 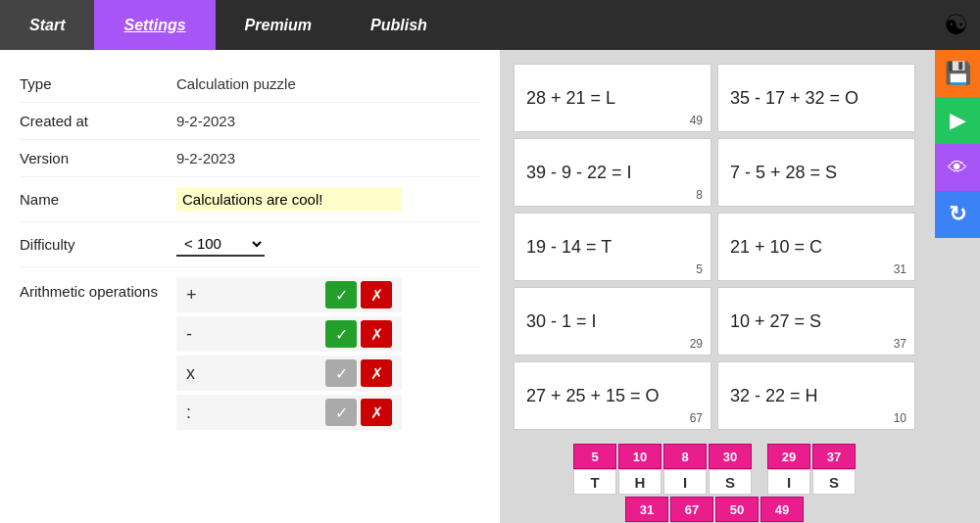 I want to click on puzzle-cell-3: 7 - 5 + 28 = S, so click(x=816, y=172).